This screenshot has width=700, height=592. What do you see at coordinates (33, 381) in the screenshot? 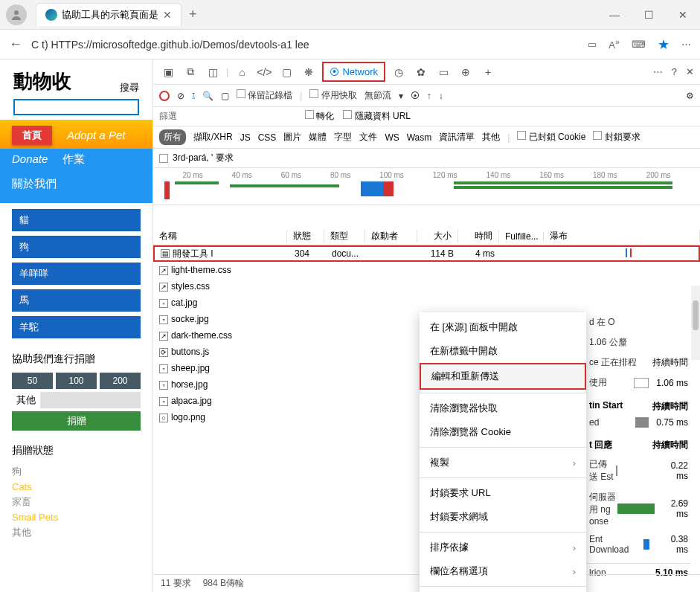
I see `amount-50: 50` at bounding box center [33, 381].